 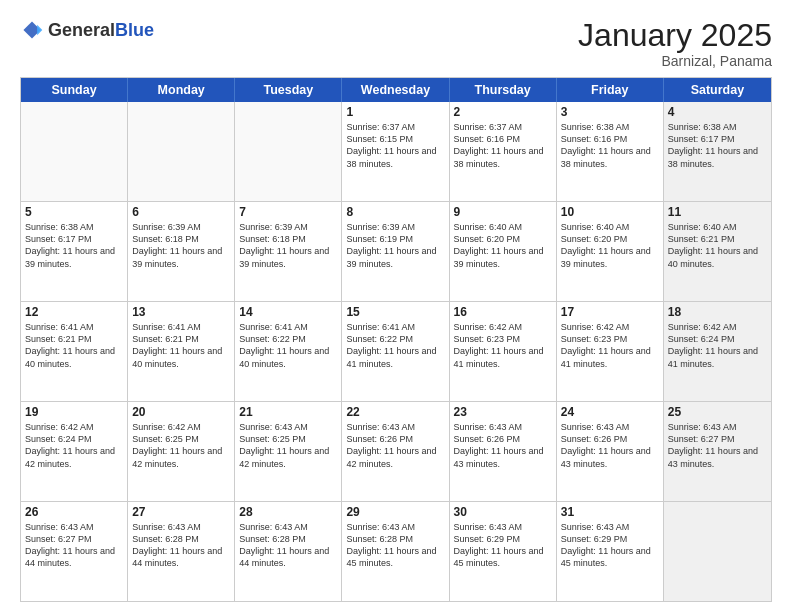 What do you see at coordinates (181, 212) in the screenshot?
I see `day-number: 6` at bounding box center [181, 212].